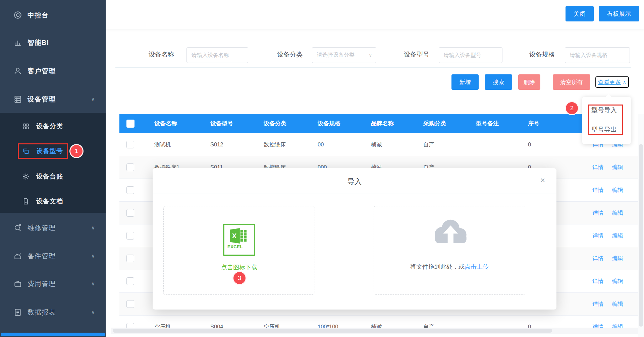 This screenshot has width=644, height=337. I want to click on table-row: 测试机S012数控铣床00桢诚自产0, so click(352, 145).